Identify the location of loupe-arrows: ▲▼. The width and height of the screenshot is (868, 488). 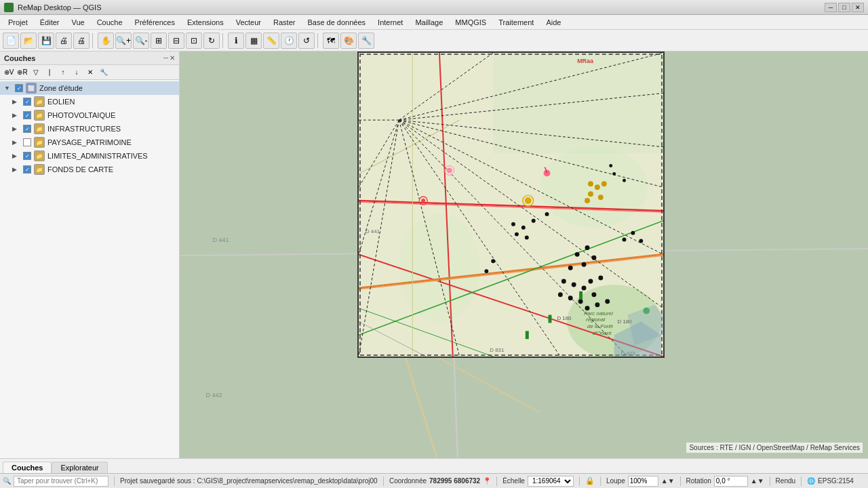
(668, 481).